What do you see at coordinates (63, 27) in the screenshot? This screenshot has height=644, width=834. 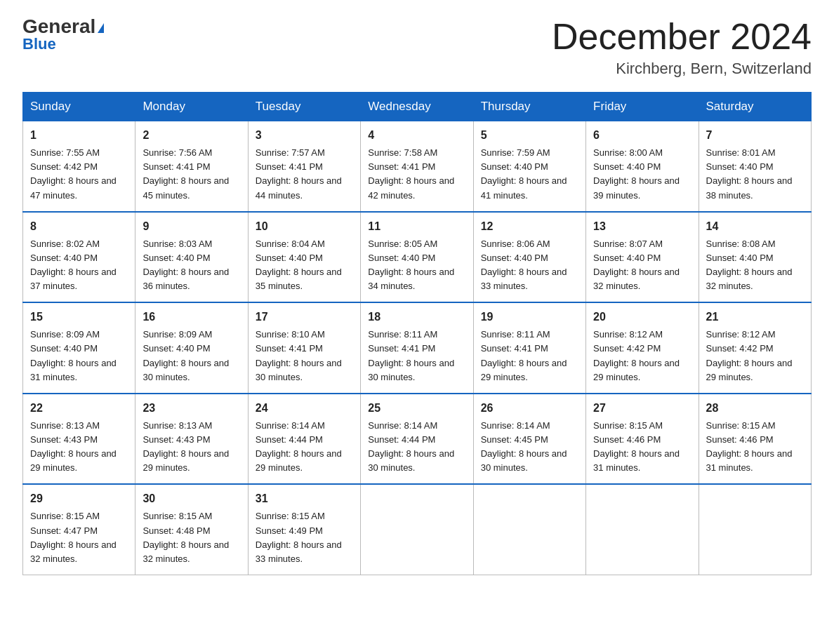 I see `logo-text: General` at bounding box center [63, 27].